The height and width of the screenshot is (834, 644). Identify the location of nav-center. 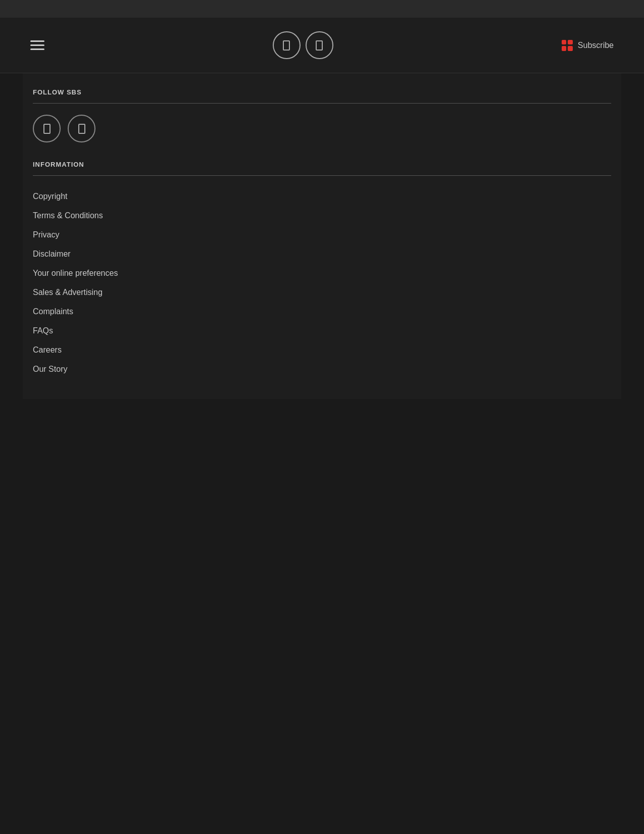
(303, 45).